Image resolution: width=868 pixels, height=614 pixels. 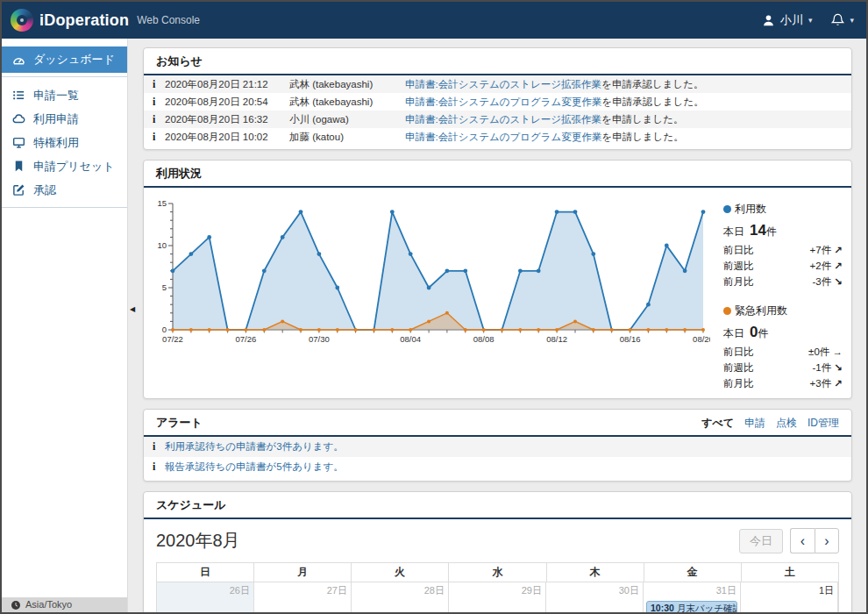 I want to click on header-right: 小川 ▾ ▾, so click(x=808, y=20).